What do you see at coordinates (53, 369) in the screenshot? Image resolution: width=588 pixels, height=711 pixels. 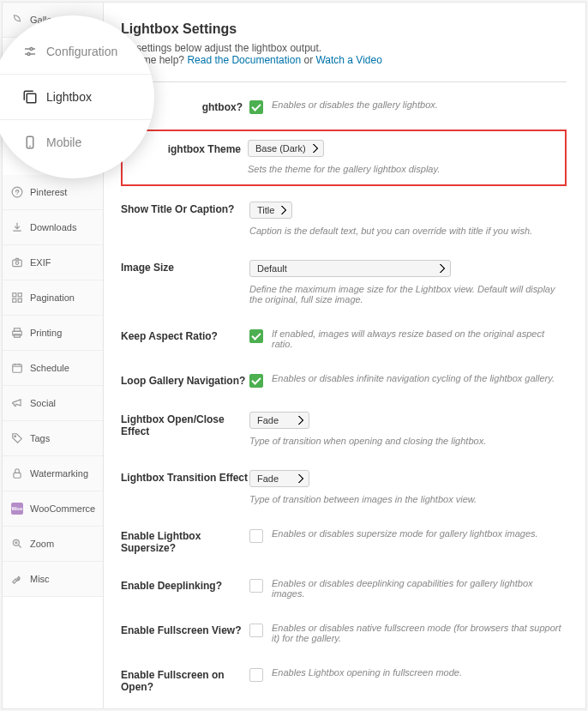 I see `sidebar-item-schedule: Schedule` at bounding box center [53, 369].